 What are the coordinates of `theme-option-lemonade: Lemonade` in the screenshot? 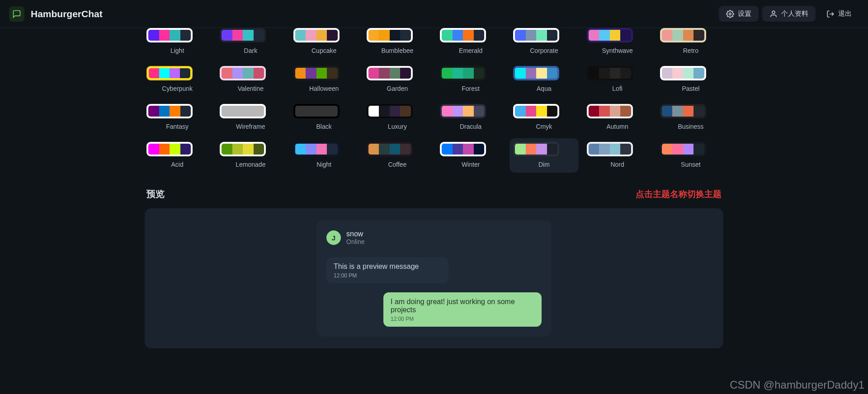 It's located at (250, 155).